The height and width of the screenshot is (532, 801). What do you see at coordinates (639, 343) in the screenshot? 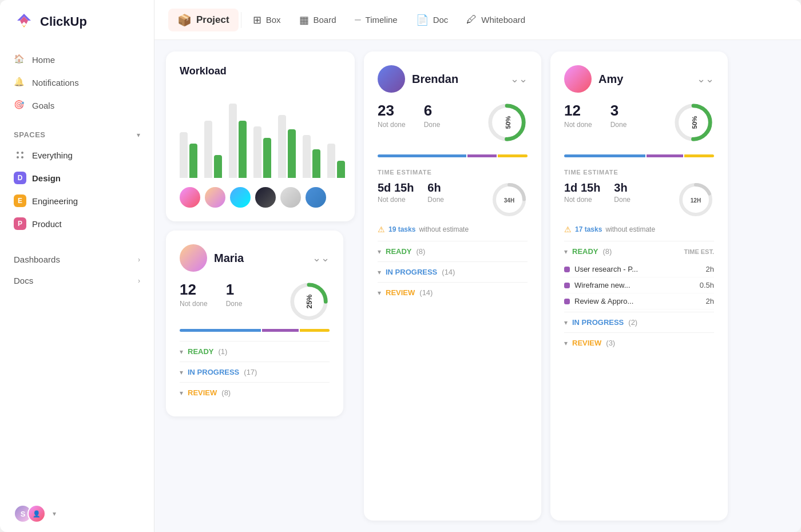
I see `amy-section-review: ▾ REVIEW (3)` at bounding box center [639, 343].